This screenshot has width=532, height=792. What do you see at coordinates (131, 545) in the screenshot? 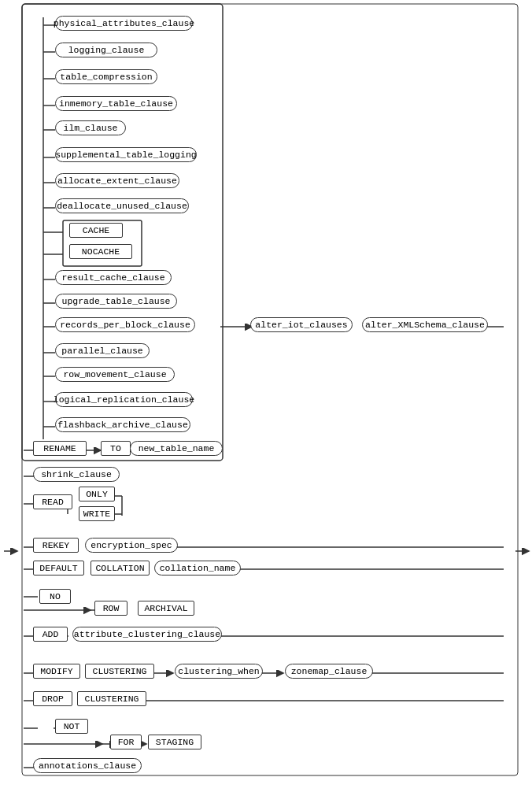
I see `encryption-spec-node: encryption_spec` at bounding box center [131, 545].